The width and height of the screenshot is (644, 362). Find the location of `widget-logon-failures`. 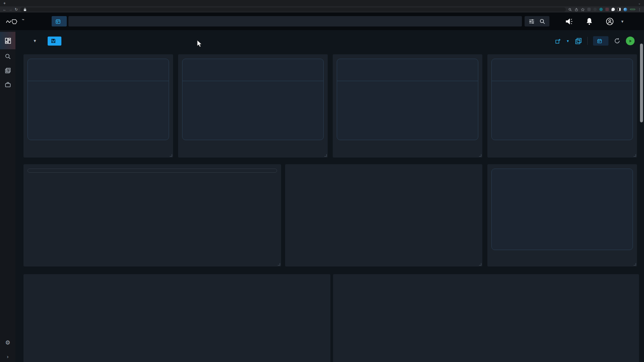

widget-logon-failures is located at coordinates (408, 106).